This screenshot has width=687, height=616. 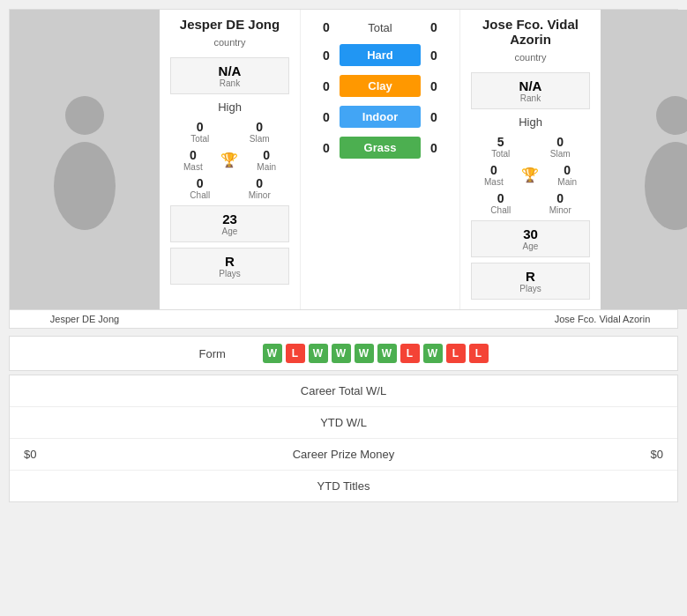 I want to click on grass-left-val: 0, so click(x=326, y=148).